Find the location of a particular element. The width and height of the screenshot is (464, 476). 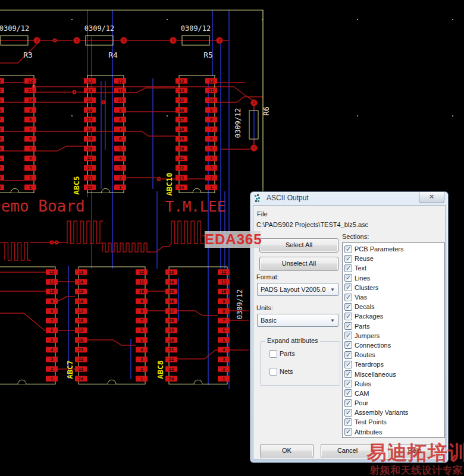

section-label: Packages is located at coordinates (369, 316).